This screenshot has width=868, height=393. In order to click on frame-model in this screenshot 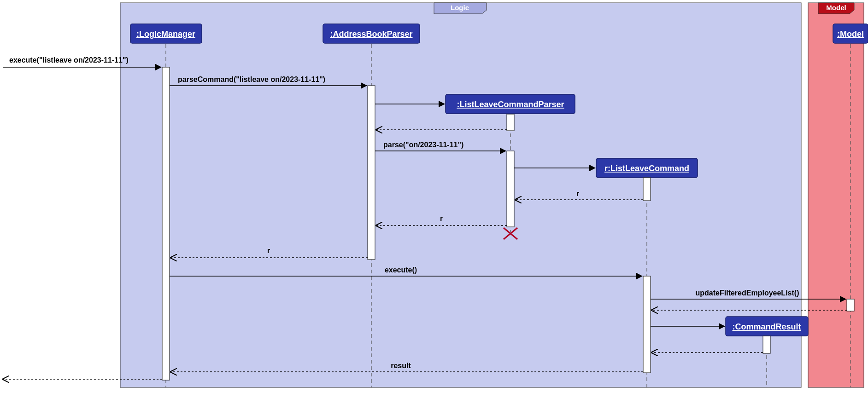, I will do `click(836, 195)`.